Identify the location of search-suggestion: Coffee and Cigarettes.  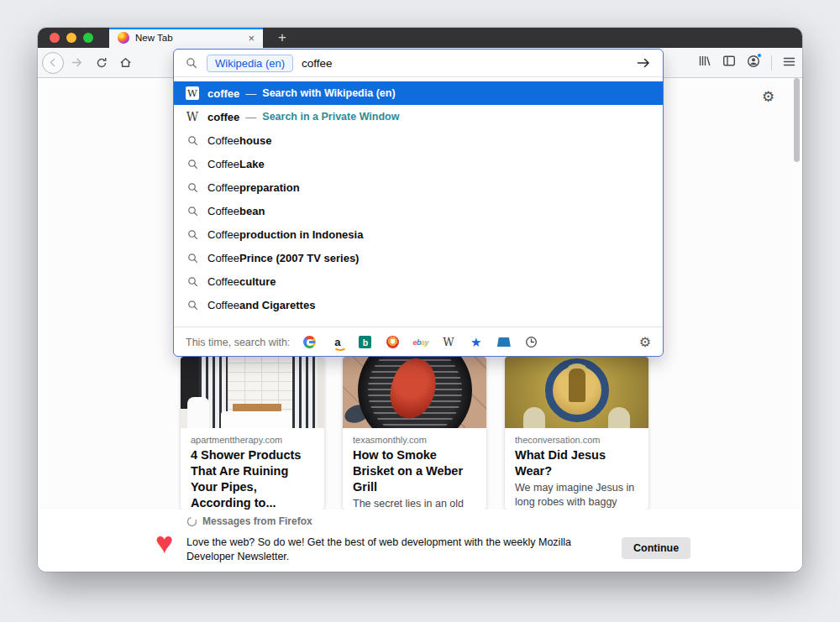
(418, 305).